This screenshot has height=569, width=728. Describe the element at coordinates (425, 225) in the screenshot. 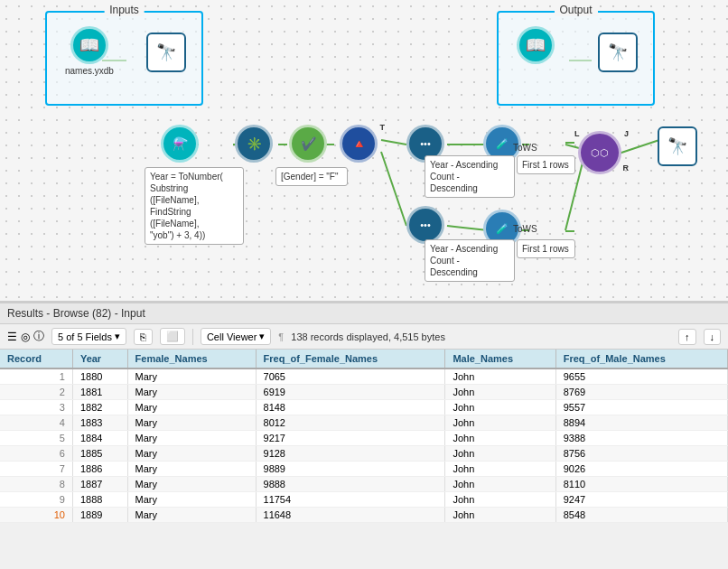

I see `multirow2-node: •••` at that location.